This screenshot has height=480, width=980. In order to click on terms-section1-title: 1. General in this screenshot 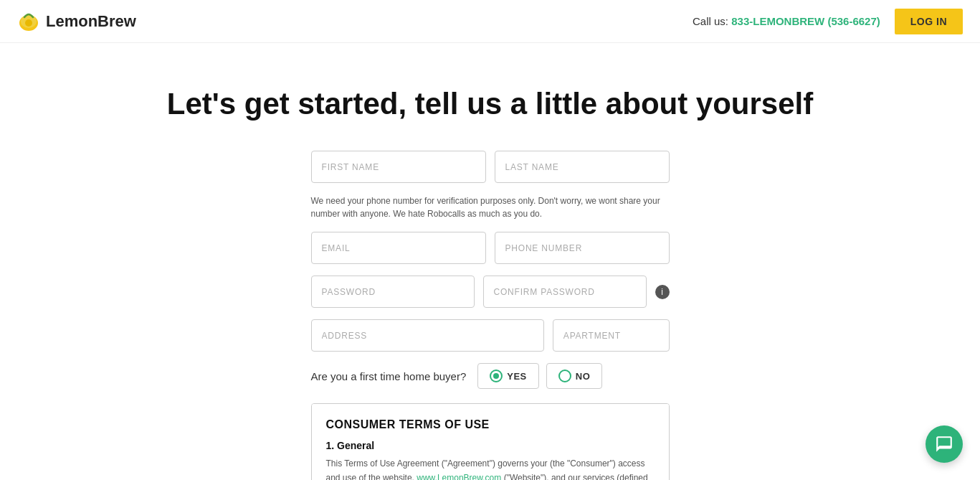, I will do `click(490, 446)`.